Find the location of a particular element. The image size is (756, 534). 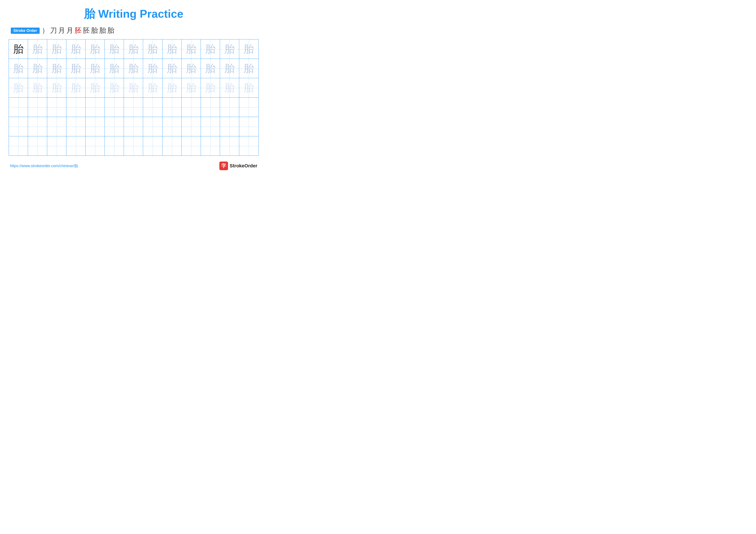

grid-cell-2-7: 胎 is located at coordinates (153, 68).